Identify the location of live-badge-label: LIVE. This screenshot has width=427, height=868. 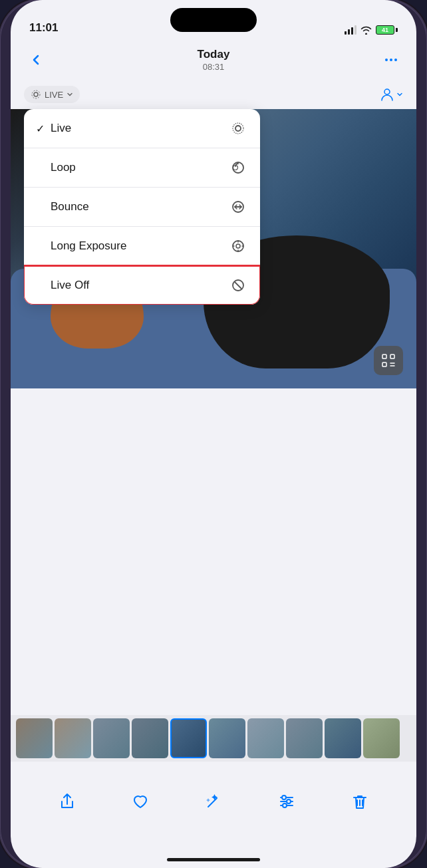
(54, 94).